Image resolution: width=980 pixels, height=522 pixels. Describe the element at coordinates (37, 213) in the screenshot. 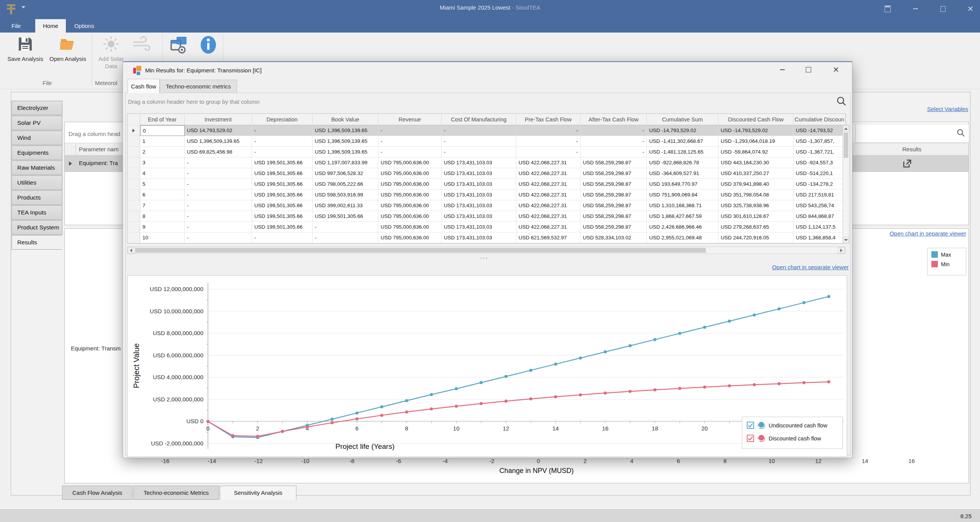

I see `sidebar-item-tea-inputs: TEA Inputs` at that location.